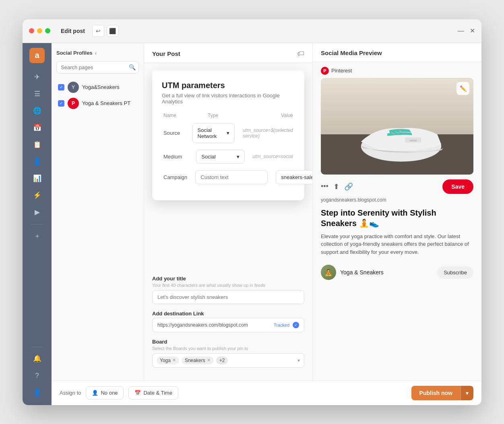  I want to click on profile-name-1: Yoga&Sneakers, so click(101, 87).